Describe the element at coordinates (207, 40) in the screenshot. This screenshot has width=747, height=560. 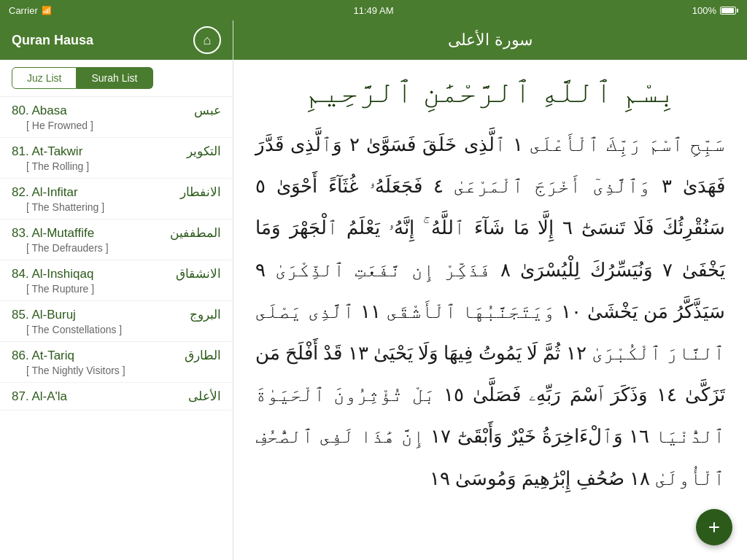
I see `home-button: ⌂` at that location.